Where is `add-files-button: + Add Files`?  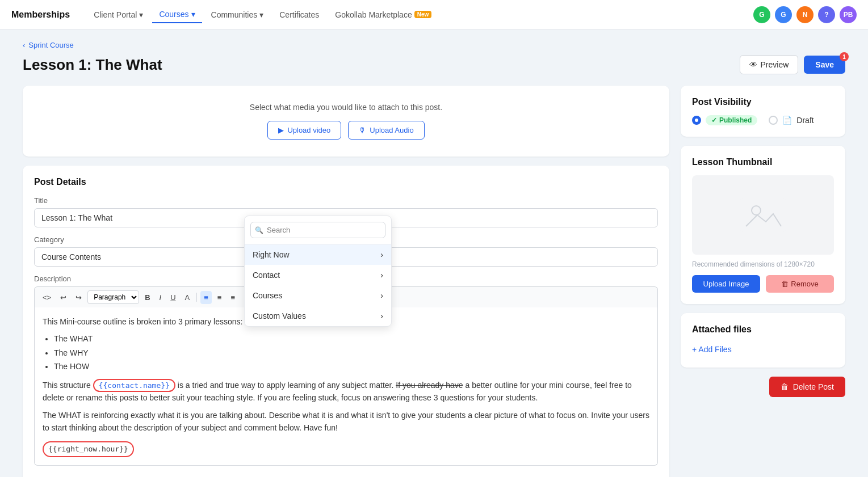
add-files-button: + Add Files is located at coordinates (712, 349).